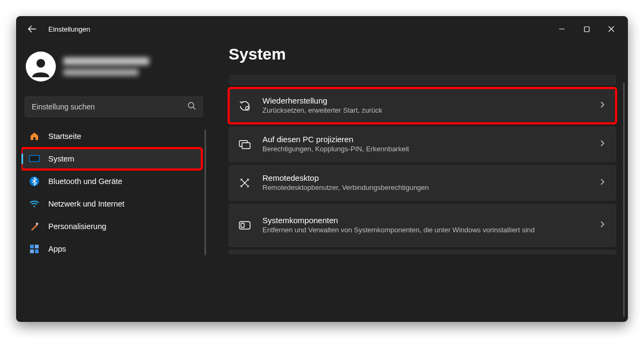  I want to click on sidebar-item-label: System, so click(61, 159).